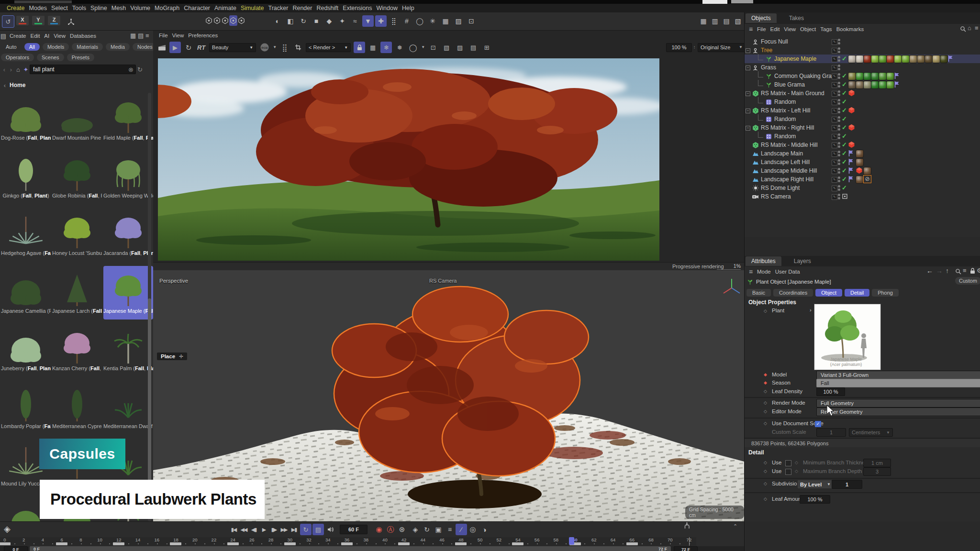  What do you see at coordinates (128, 408) in the screenshot?
I see `asset-mediterranean-dwarf: Mediterranean Dwarf ...` at bounding box center [128, 408].